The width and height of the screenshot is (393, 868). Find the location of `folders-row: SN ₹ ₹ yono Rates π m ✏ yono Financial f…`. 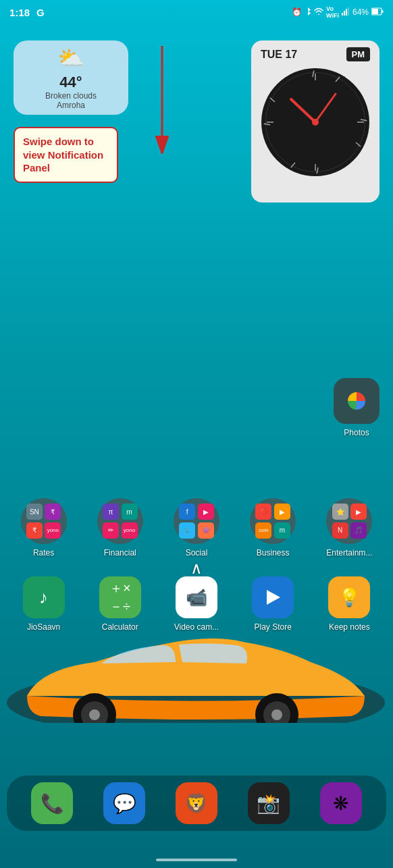

folders-row: SN ₹ ₹ yono Rates π m ✏ yono Financial f… is located at coordinates (196, 528).